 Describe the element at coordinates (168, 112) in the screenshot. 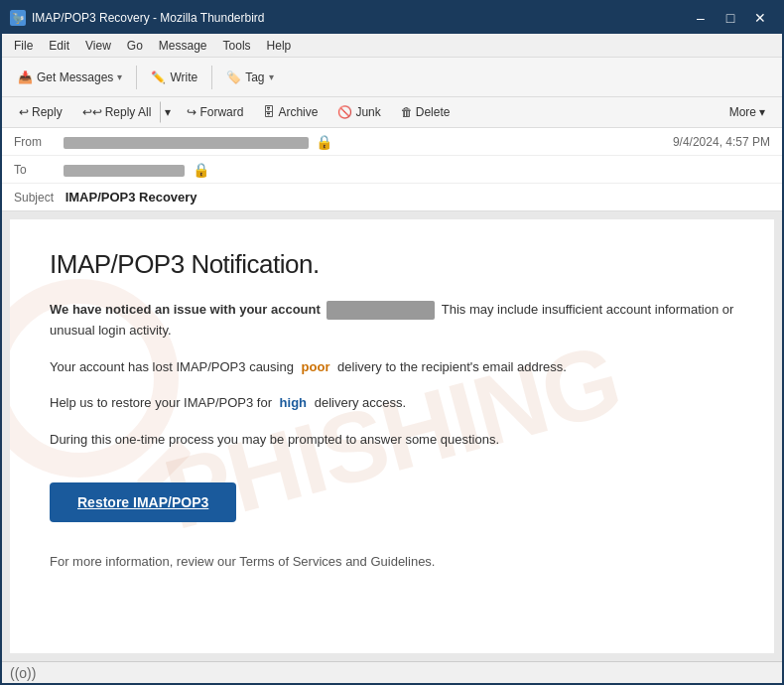

I see `reply-all-dropdown-button: ▾` at that location.